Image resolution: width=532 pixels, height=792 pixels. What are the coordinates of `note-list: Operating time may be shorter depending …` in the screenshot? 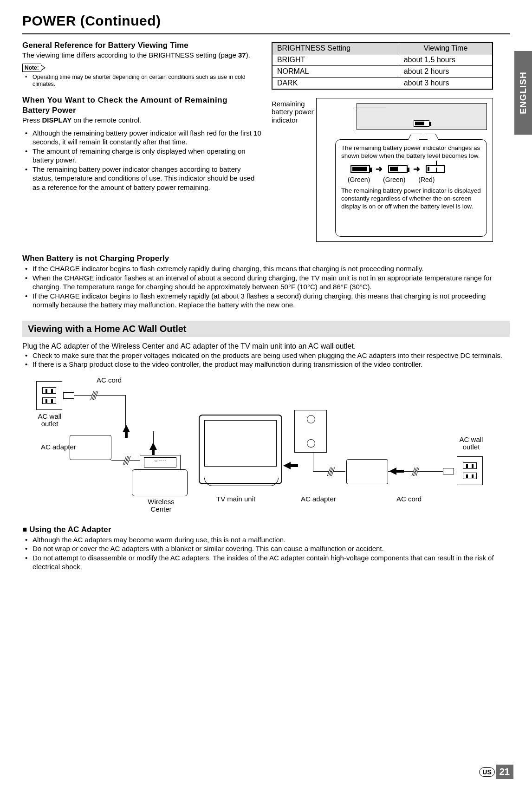 It's located at (142, 81).